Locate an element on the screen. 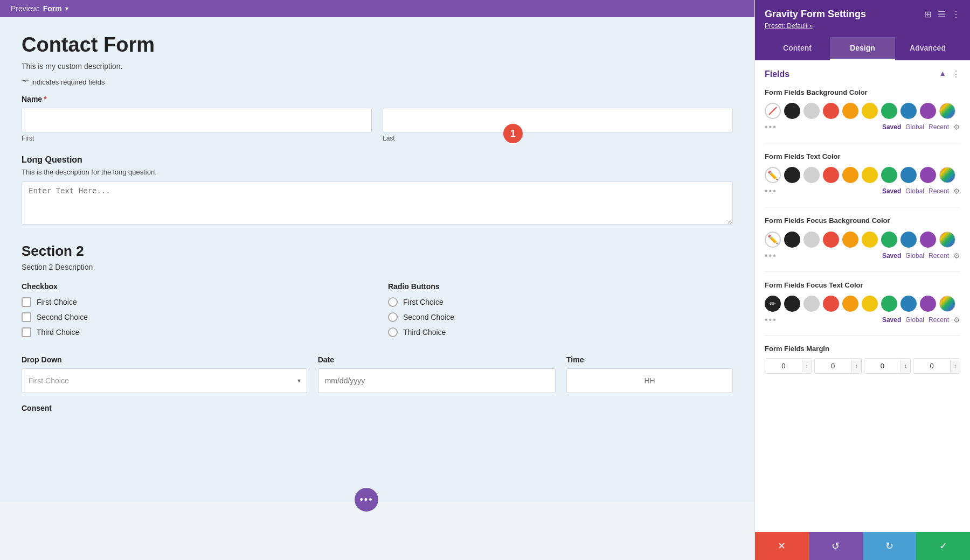 The width and height of the screenshot is (970, 560). text-color-save-row: ••• Saved Global Recent ⚙ is located at coordinates (862, 191).